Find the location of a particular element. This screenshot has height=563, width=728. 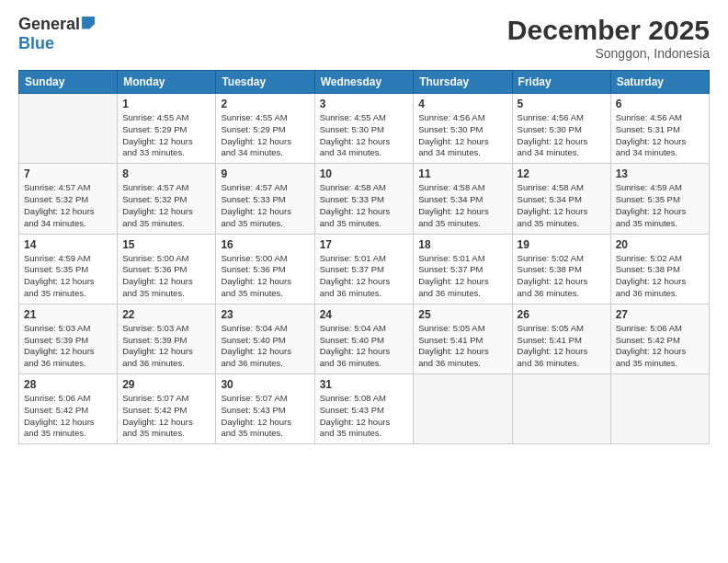

calendar-header-saturday: Saturday is located at coordinates (660, 83).